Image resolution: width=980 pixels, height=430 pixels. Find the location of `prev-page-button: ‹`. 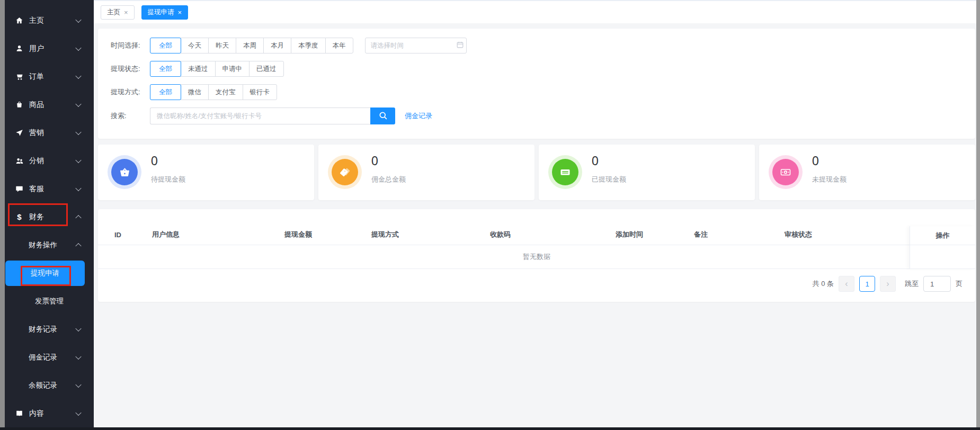

prev-page-button: ‹ is located at coordinates (847, 284).